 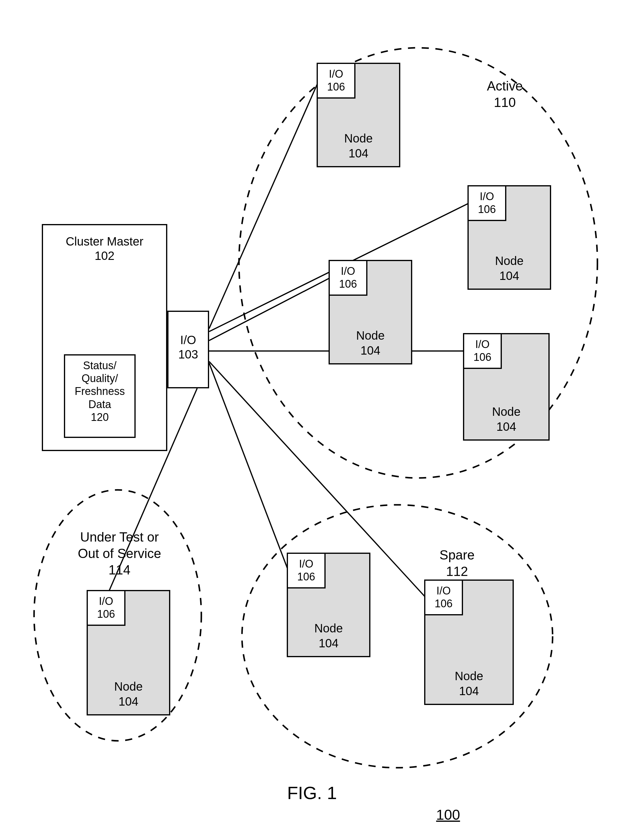 I want to click on under-group-label: Under Test or Out of Service 114, so click(x=119, y=553).